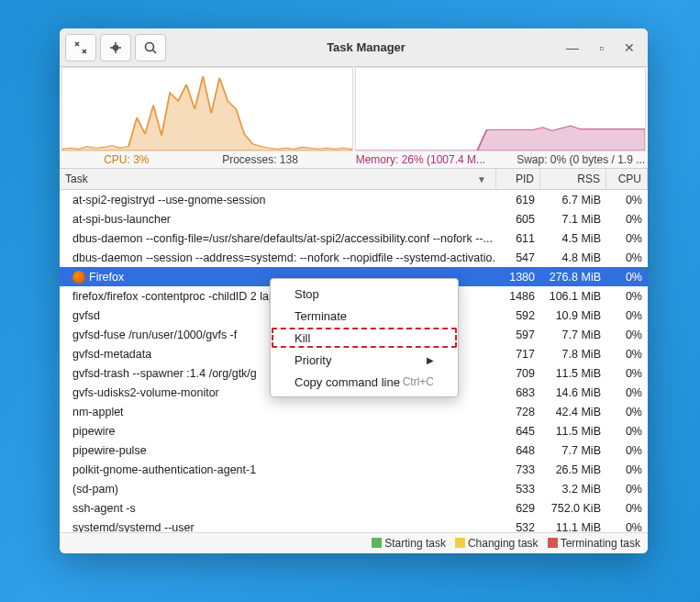 This screenshot has width=700, height=602. Describe the element at coordinates (604, 48) in the screenshot. I see `window-controls: — ▫ ✕` at that location.